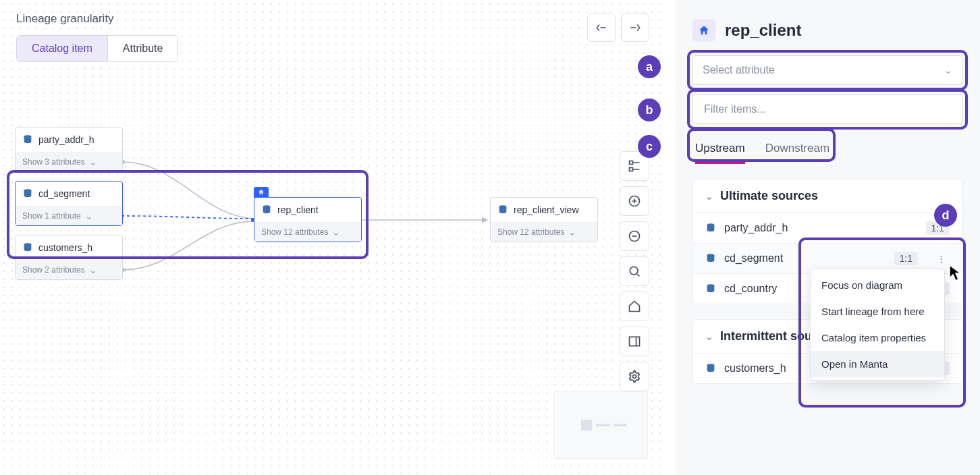 Image resolution: width=980 pixels, height=475 pixels. What do you see at coordinates (544, 220) in the screenshot?
I see `node-rep-client-view: rep_client_view Show 12 attributes⌄` at bounding box center [544, 220].